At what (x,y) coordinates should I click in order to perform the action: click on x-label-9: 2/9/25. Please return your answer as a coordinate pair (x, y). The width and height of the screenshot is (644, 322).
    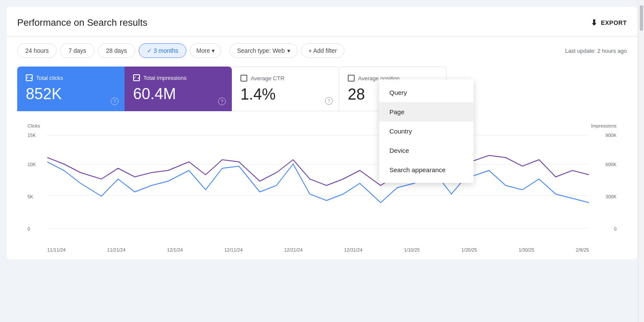
    Looking at the image, I should click on (582, 250).